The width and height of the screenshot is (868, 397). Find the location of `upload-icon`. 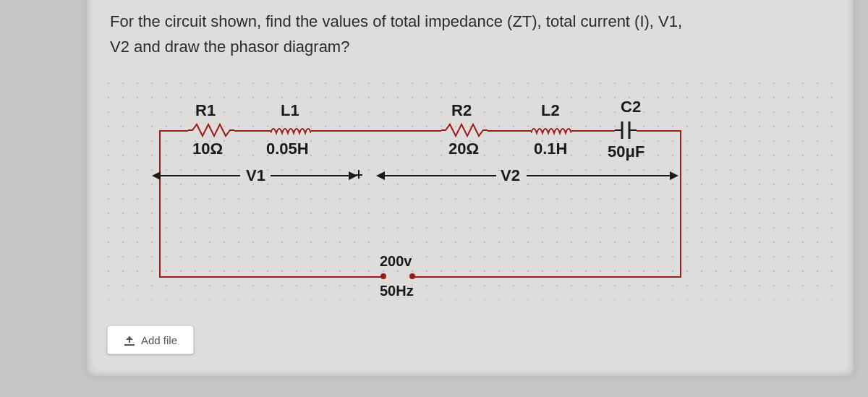

upload-icon is located at coordinates (129, 340).